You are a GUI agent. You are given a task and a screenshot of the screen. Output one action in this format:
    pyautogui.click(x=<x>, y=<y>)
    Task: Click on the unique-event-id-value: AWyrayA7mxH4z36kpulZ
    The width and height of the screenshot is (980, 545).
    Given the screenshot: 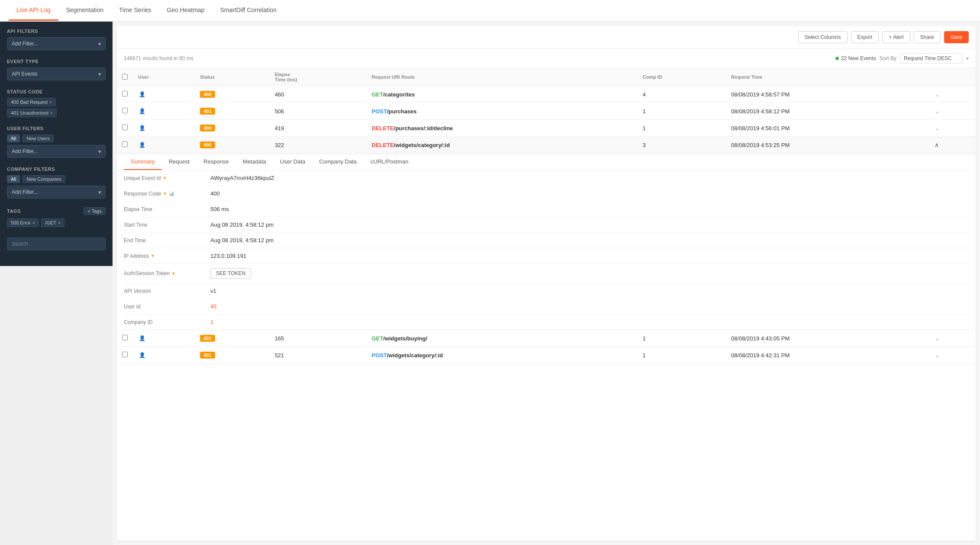 What is the action you would take?
    pyautogui.click(x=242, y=178)
    